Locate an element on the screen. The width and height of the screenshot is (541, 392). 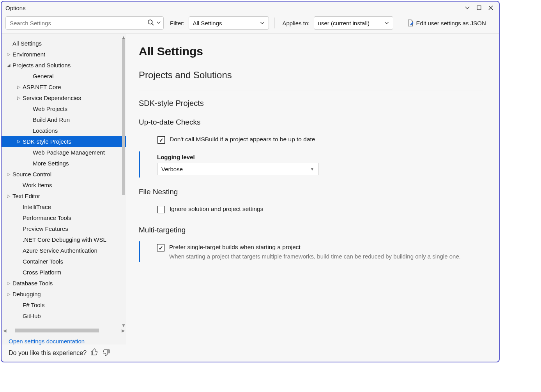
tree-item-label: Web Projects is located at coordinates (50, 109).